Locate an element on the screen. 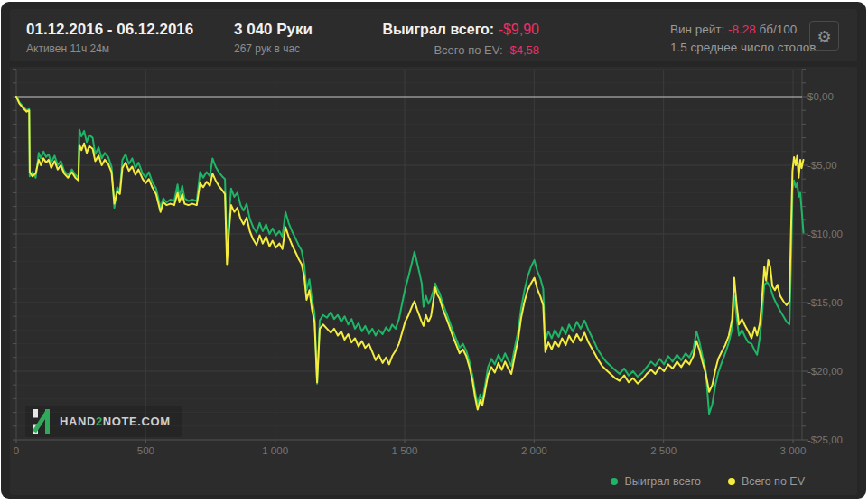 The width and height of the screenshot is (868, 504). logo-text-accent: 2 is located at coordinates (99, 421).